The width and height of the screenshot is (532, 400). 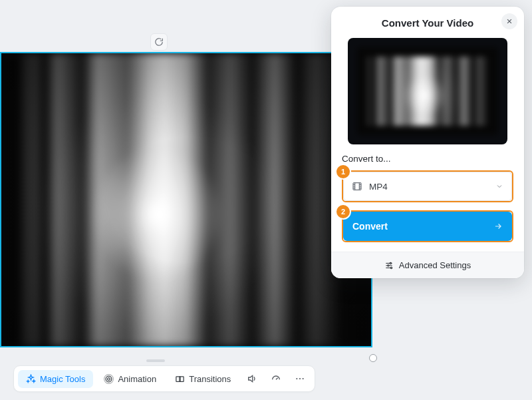 I want to click on timeline-scrubber-handle, so click(x=156, y=361).